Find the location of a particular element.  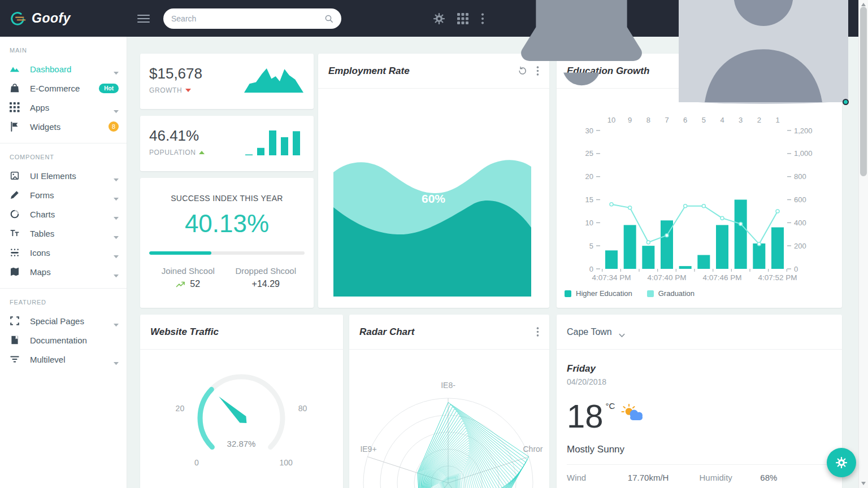

scroll-up-arrow is located at coordinates (863, 5).